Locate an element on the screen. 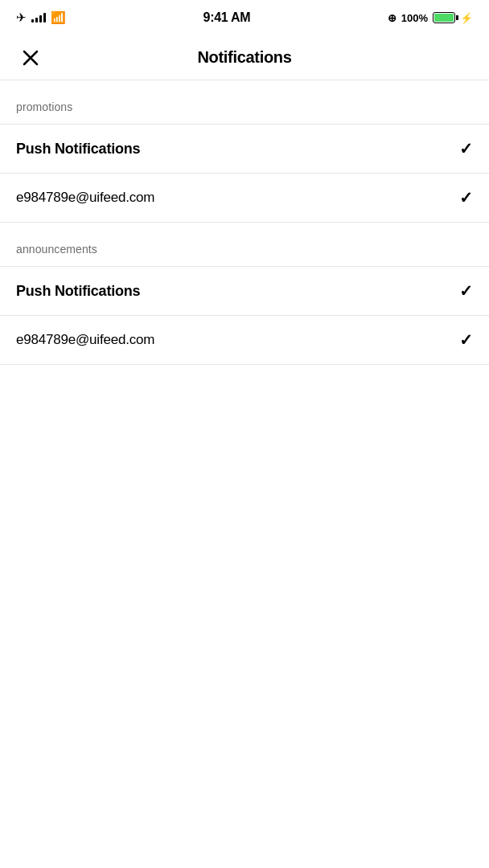 The width and height of the screenshot is (489, 868). status-bar-left: ✈ 📶 is located at coordinates (41, 18).